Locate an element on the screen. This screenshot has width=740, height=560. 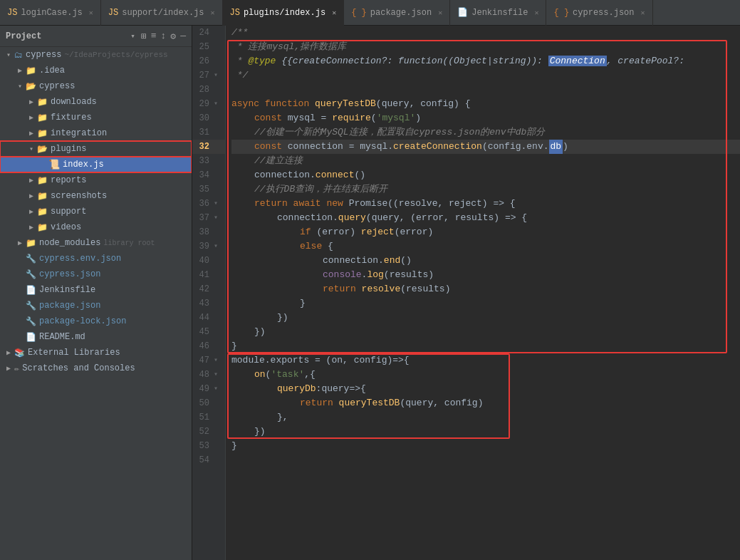
code-line-30: const mysql = require('mysql') is located at coordinates (486, 118).